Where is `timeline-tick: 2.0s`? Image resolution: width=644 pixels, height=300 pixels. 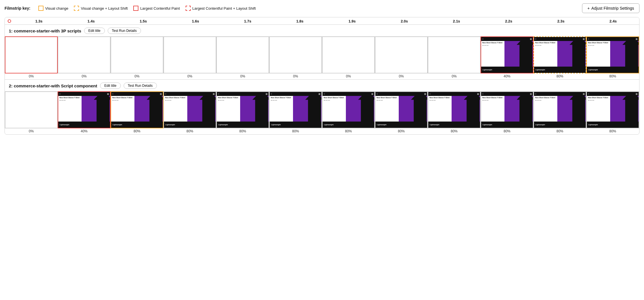 timeline-tick: 2.0s is located at coordinates (404, 21).